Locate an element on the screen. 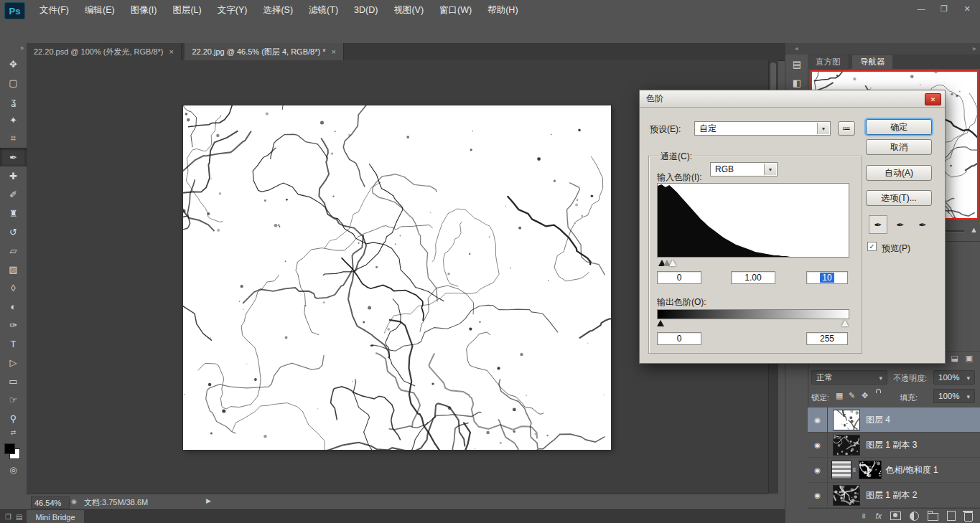 Image resolution: width=980 pixels, height=523 pixels. output-highlight-field: 255 is located at coordinates (827, 339).